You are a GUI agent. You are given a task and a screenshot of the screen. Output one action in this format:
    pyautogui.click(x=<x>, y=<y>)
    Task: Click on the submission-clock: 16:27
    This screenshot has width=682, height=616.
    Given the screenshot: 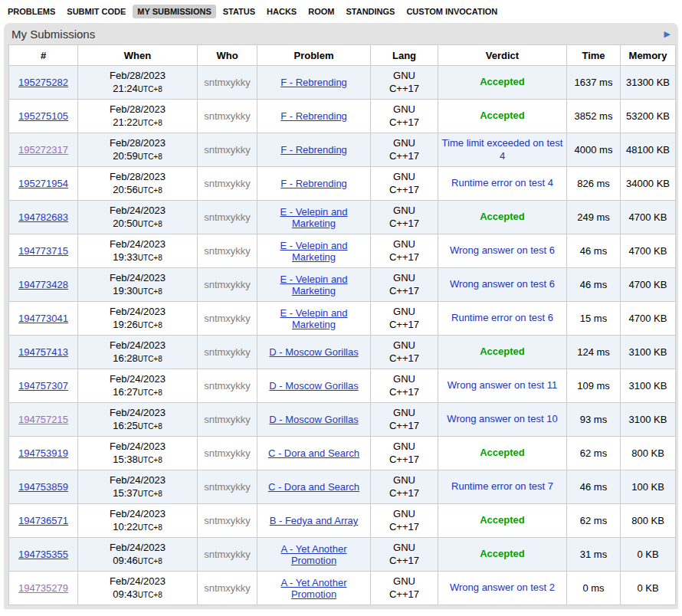 What is the action you would take?
    pyautogui.click(x=126, y=392)
    